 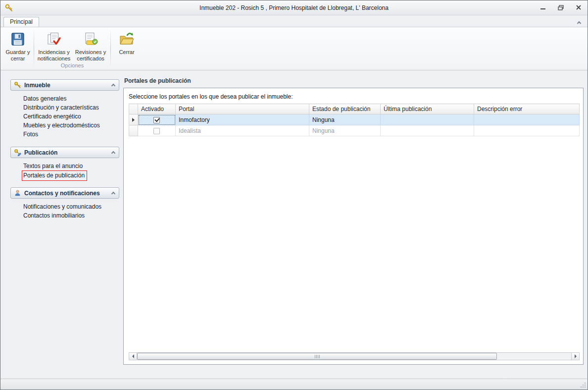 What do you see at coordinates (72, 66) in the screenshot?
I see `ribbon-group-label: Opciones` at bounding box center [72, 66].